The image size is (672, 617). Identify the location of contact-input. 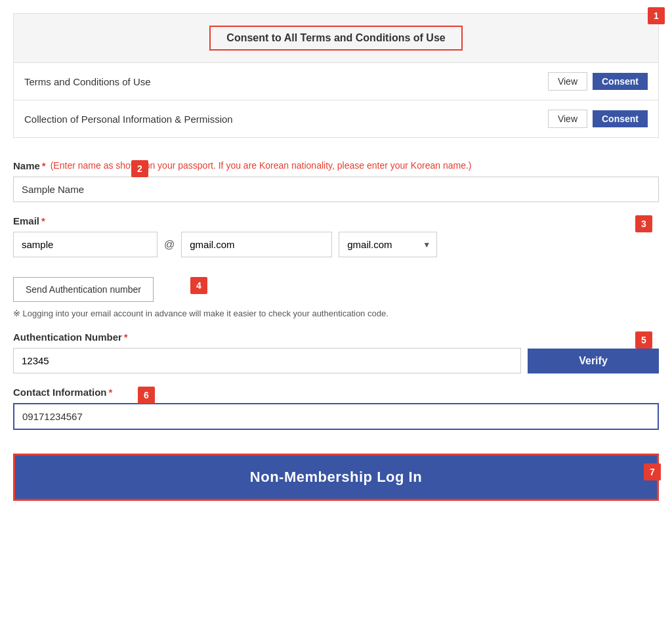
(336, 416).